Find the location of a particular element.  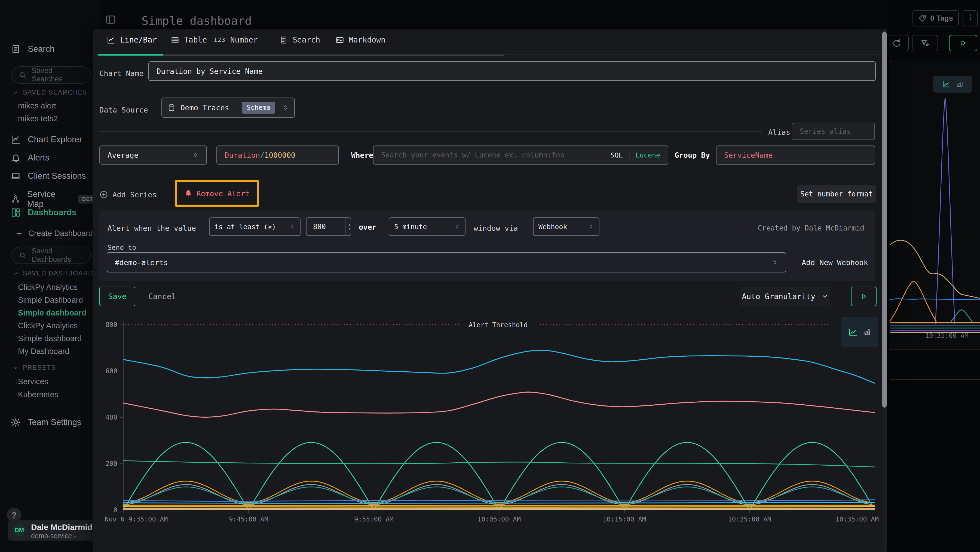

lucene-mode-toggle: Lucene is located at coordinates (648, 155).